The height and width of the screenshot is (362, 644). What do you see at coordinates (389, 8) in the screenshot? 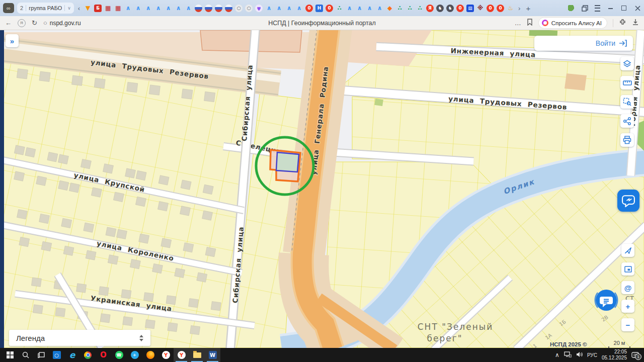
I see `star-icon: ◆` at bounding box center [389, 8].